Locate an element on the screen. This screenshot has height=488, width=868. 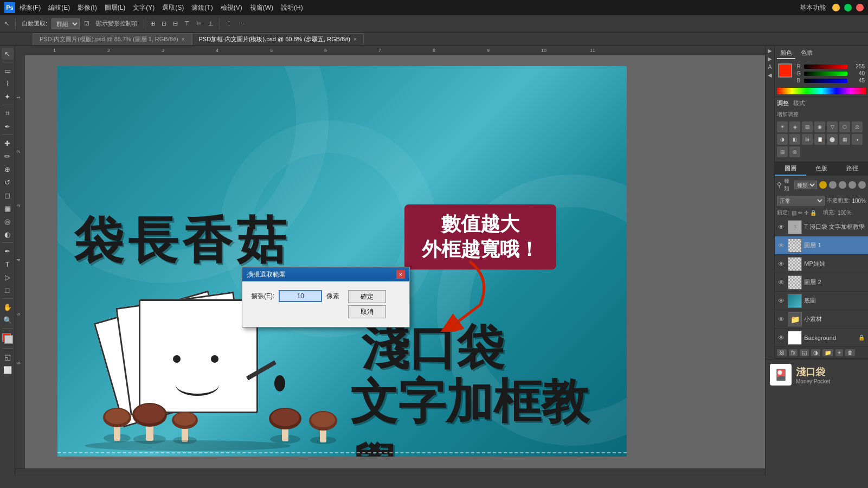
layer-mask-button: ◱ is located at coordinates (805, 352).